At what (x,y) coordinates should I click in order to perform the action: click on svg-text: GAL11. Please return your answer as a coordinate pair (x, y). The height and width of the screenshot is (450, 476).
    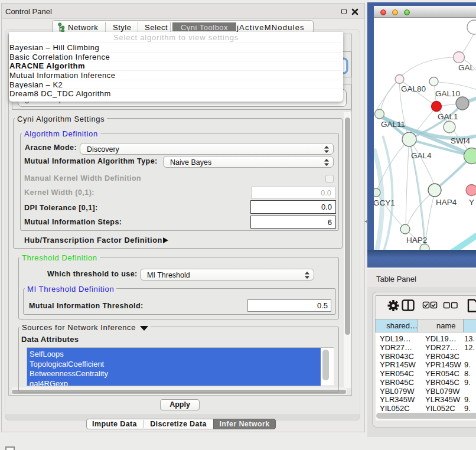
    Looking at the image, I should click on (393, 124).